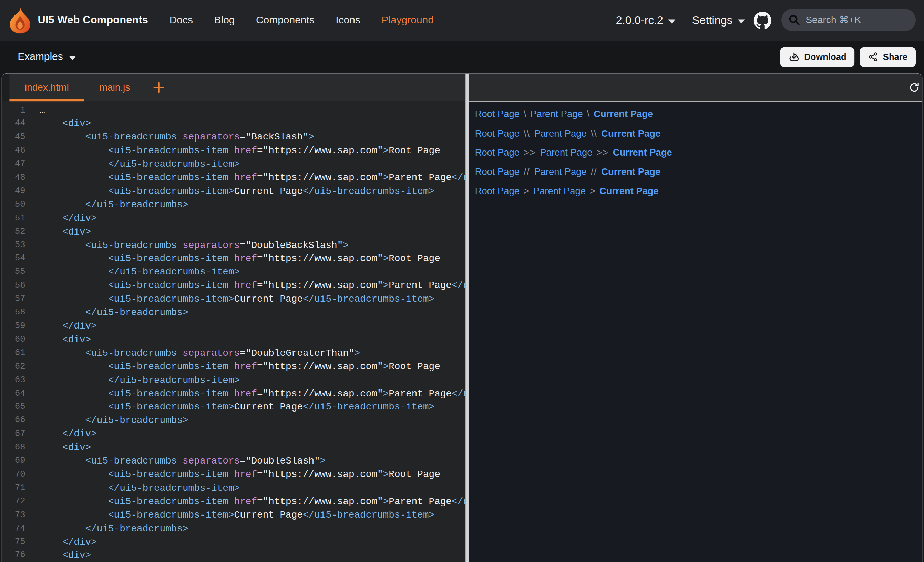  I want to click on line-number: 68, so click(14, 448).